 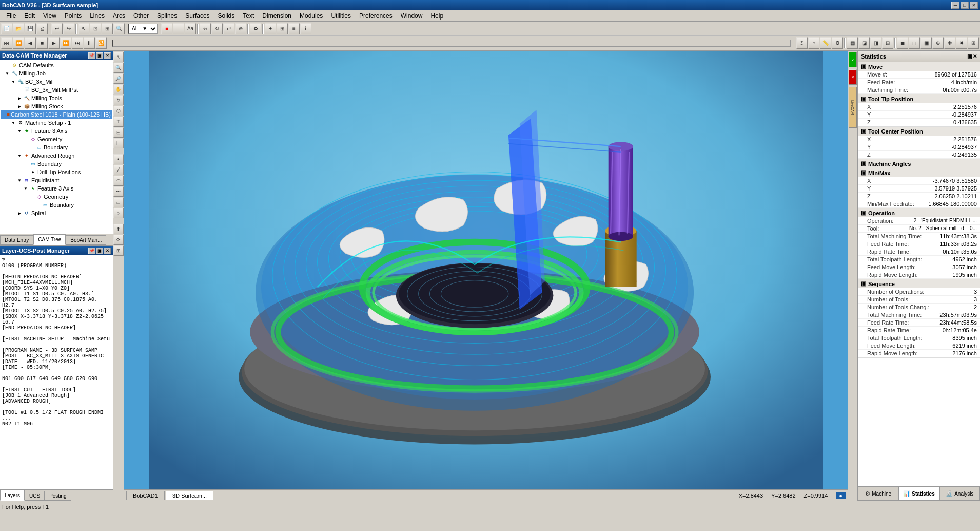 I want to click on vtb-arc: ◠, so click(x=119, y=181).